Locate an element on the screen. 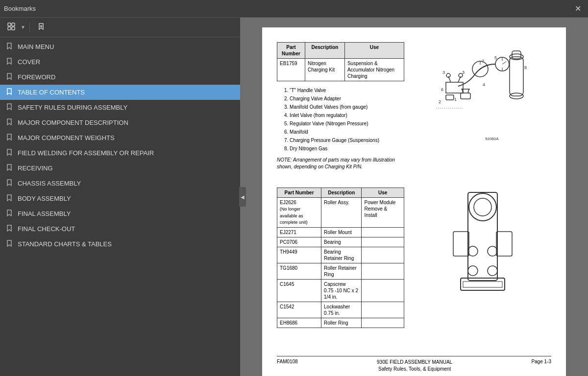 This screenshot has width=588, height=376. svg-text: 2 is located at coordinates (440, 102).